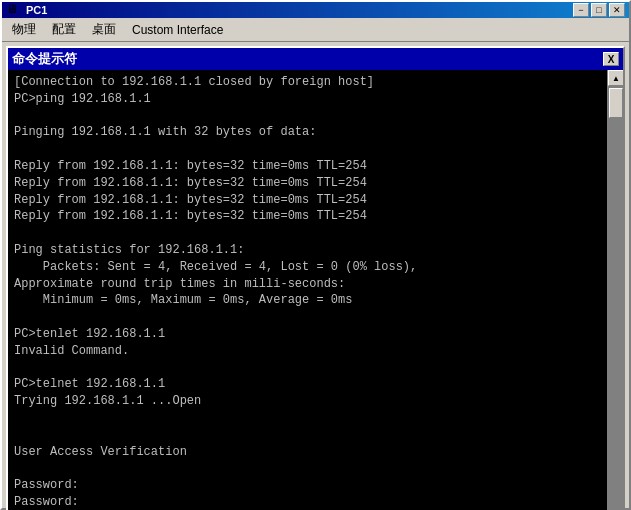  I want to click on menu-physical: 物理, so click(24, 30).